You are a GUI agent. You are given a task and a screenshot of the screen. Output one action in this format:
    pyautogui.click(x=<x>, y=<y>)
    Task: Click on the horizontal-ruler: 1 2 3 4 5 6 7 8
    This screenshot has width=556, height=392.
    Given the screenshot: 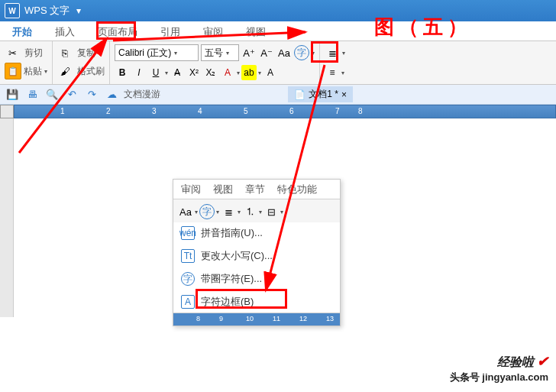 What is the action you would take?
    pyautogui.click(x=285, y=112)
    